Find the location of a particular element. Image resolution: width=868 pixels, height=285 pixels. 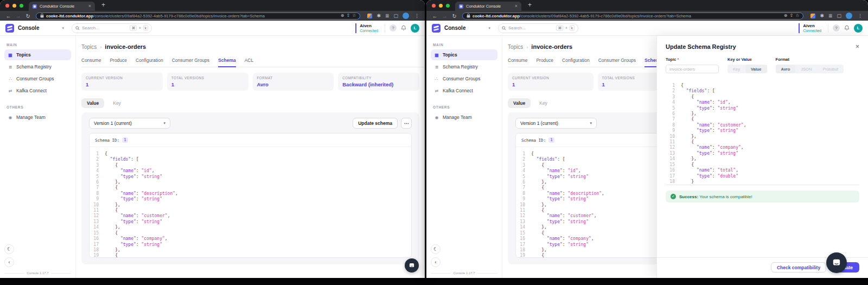

topic-tab: ACL is located at coordinates (250, 61).